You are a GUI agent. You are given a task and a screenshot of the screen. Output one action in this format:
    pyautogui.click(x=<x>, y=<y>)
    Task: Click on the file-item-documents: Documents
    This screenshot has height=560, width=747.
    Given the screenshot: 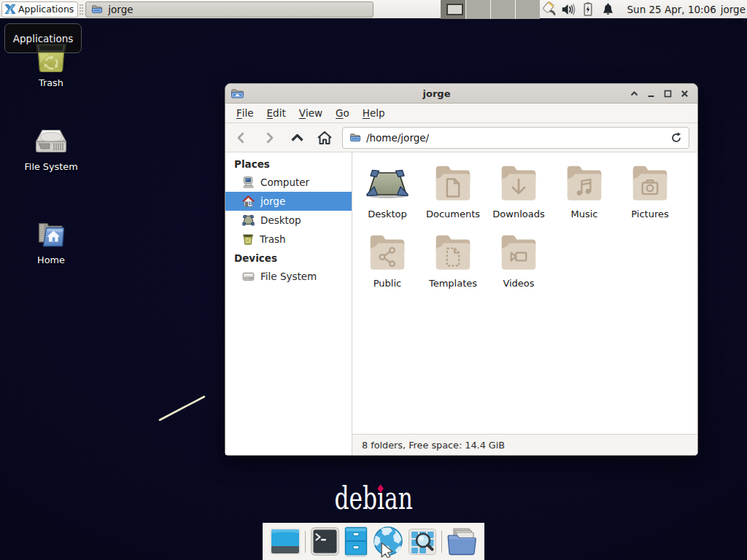 What is the action you would take?
    pyautogui.click(x=453, y=198)
    